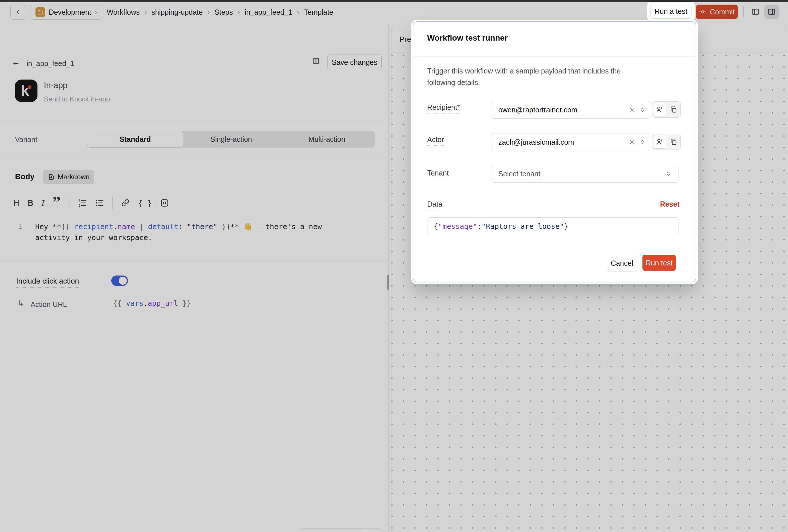 The height and width of the screenshot is (532, 788). Describe the element at coordinates (622, 263) in the screenshot. I see `cancel-button: Cancel` at that location.